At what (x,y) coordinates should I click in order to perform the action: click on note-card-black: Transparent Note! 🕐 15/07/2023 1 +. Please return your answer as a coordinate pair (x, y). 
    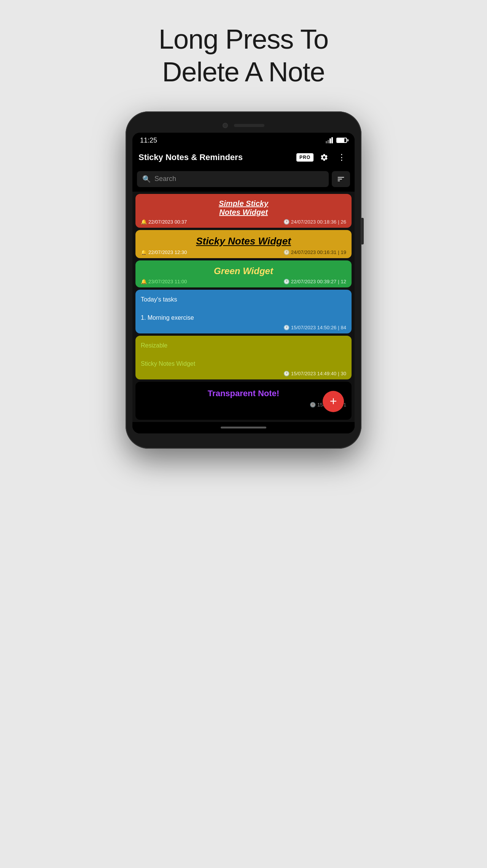
    Looking at the image, I should click on (244, 401).